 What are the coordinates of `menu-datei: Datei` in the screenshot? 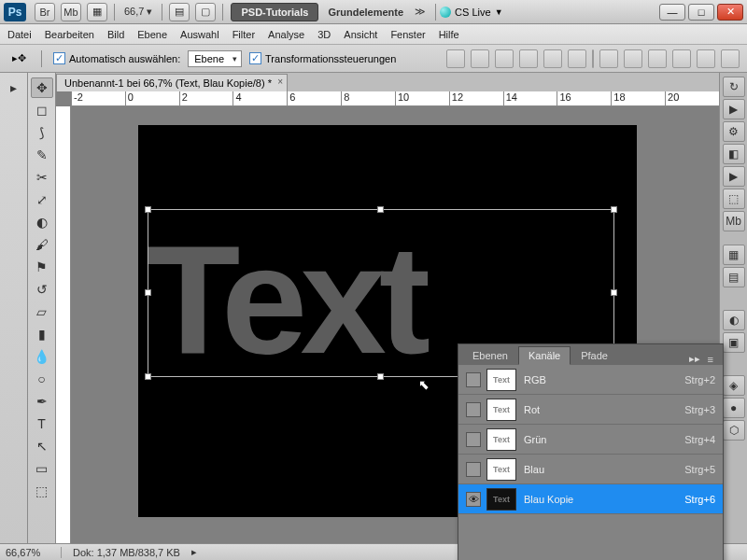 It's located at (20, 35).